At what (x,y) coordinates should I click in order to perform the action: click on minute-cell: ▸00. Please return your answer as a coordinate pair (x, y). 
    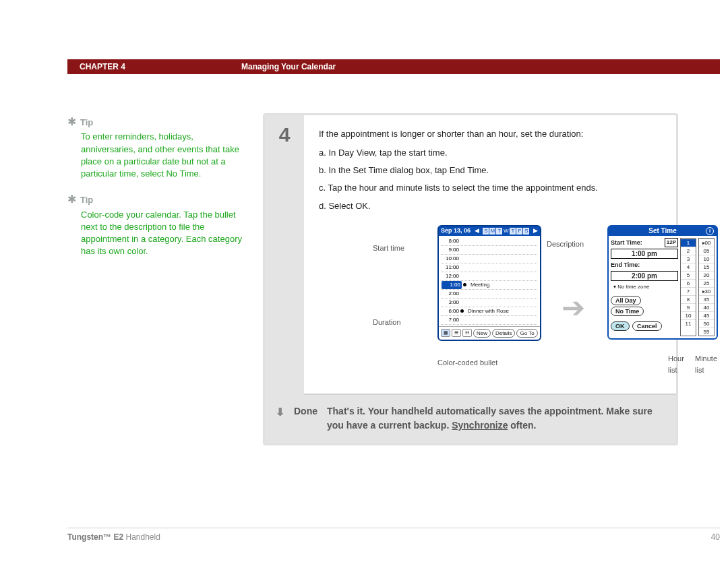
    Looking at the image, I should click on (706, 243).